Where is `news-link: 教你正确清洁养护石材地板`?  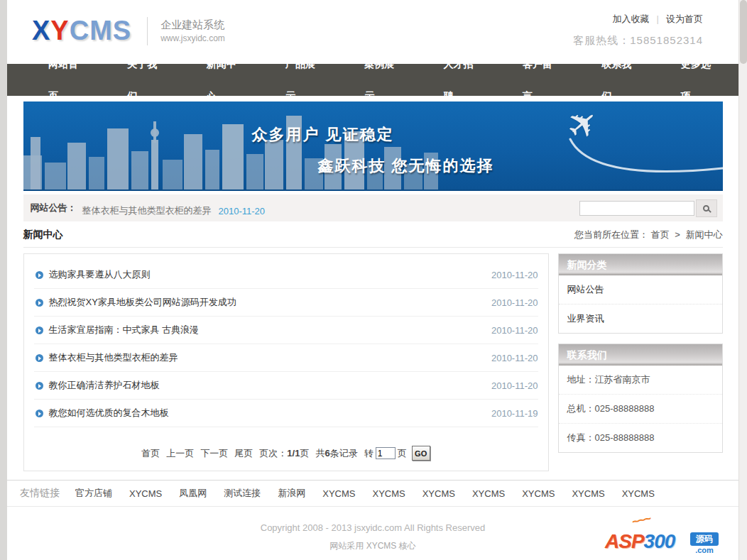
news-link: 教你正确清洁养护石材地板 is located at coordinates (104, 385).